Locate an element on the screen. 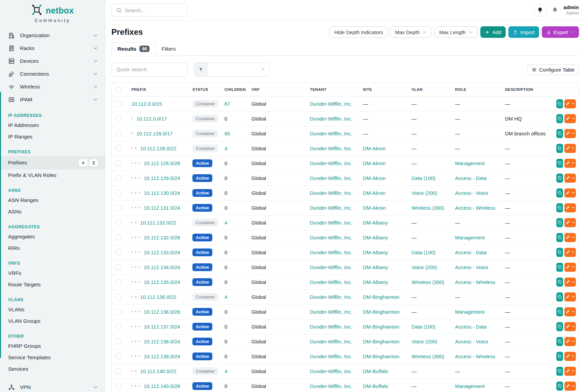 This screenshot has width=585, height=392. site-value: DM-Buffalo is located at coordinates (375, 386).